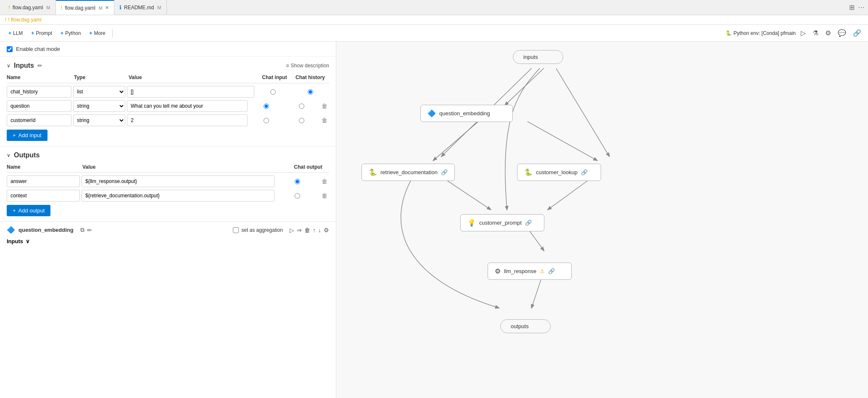  What do you see at coordinates (187, 120) in the screenshot?
I see `input-value-customerid` at bounding box center [187, 120].